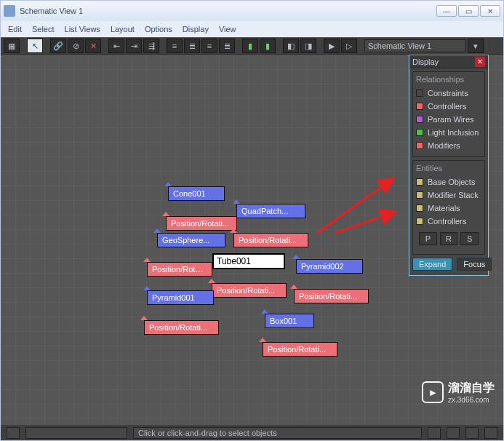 The height and width of the screenshot is (441, 504). I want to click on btn-select-icon: ↖, so click(35, 46).